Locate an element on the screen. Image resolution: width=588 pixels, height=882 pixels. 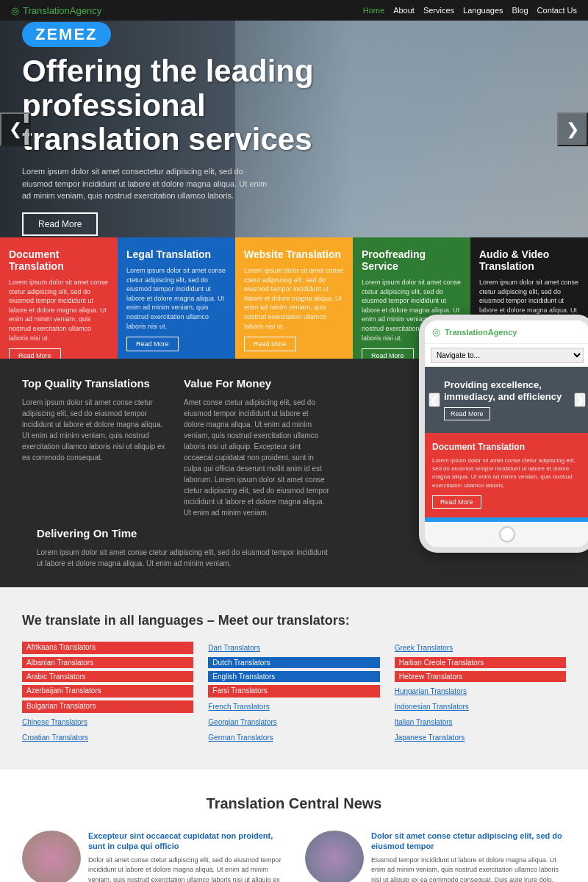
phone-inner: ◎ TranslationAgency Navigate to... ❮ Pro… is located at coordinates (506, 434).